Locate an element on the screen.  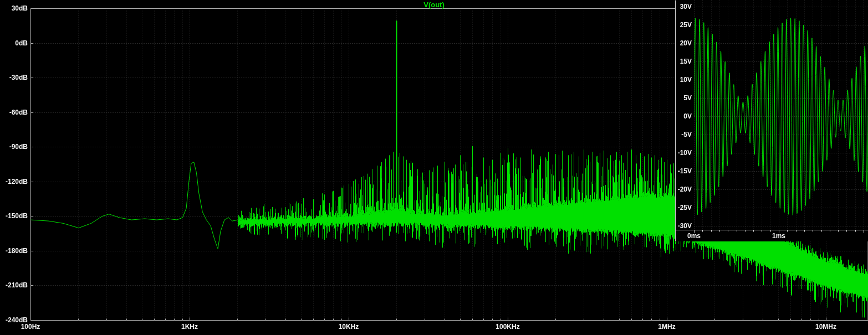
fft-y-axis-label: -90dB is located at coordinates (14, 147).